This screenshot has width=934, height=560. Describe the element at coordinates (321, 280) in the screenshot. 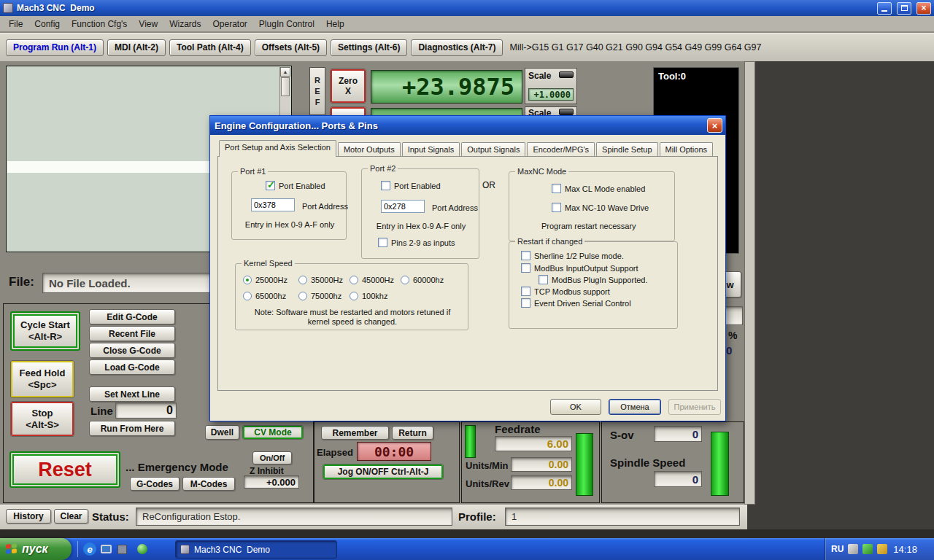

I see `kernel-35000hz-radio: 35000Hz` at that location.